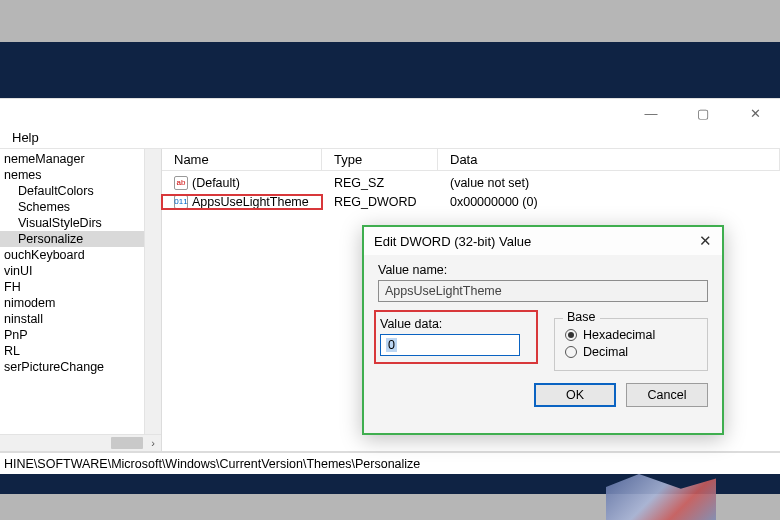 This screenshot has height=520, width=780. What do you see at coordinates (72, 367) in the screenshot?
I see `tree-node: serPictureChange` at bounding box center [72, 367].